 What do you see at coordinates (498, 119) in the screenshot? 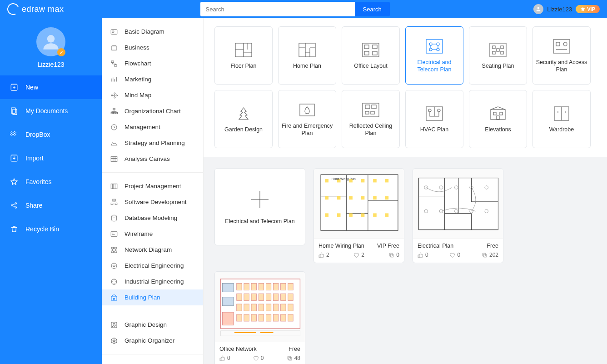
I see `plan-elevations: Elevations` at bounding box center [498, 119].